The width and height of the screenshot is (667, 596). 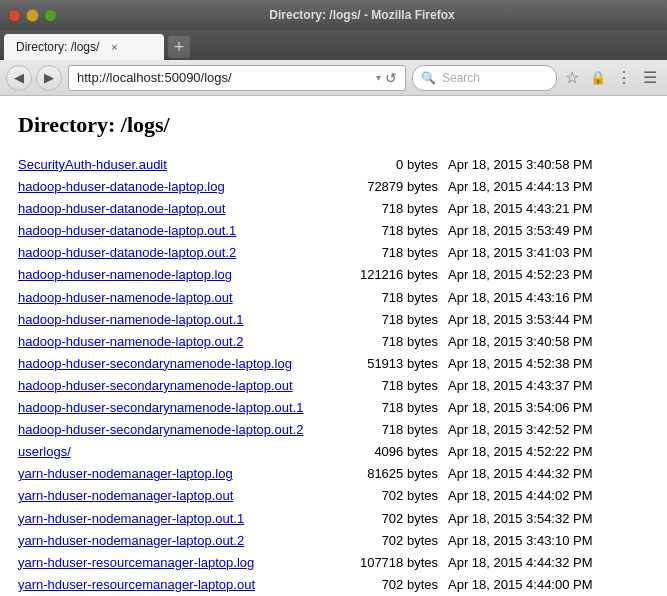 I want to click on table-row: hadoop-hduser-namenode-laptop.out.1718 b…, so click(x=334, y=320).